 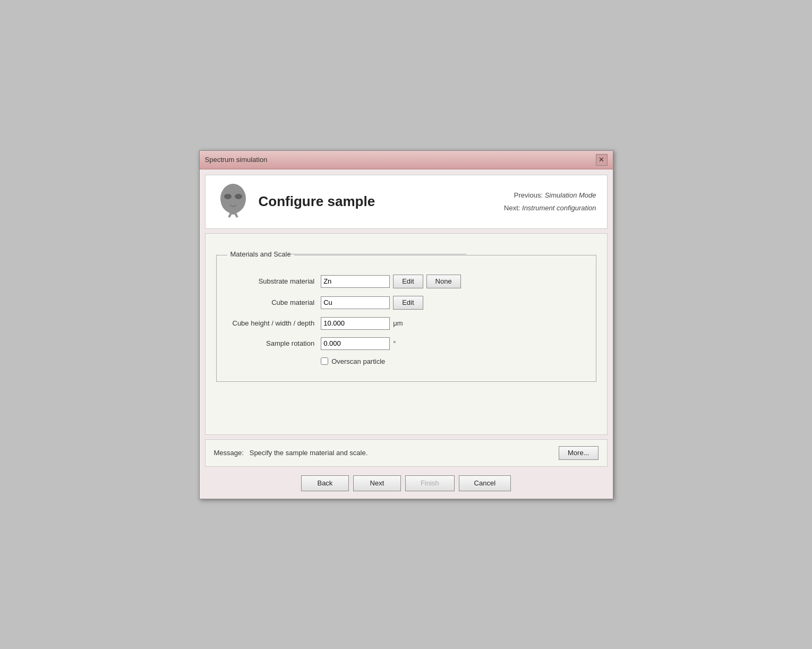 I want to click on cube-material-label: Cube material, so click(x=274, y=303).